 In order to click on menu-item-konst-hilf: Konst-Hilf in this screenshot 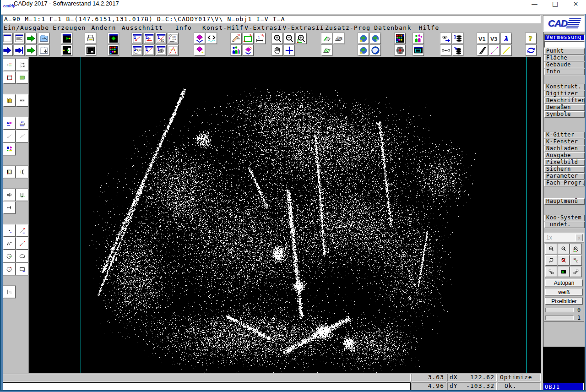, I will do `click(223, 27)`.